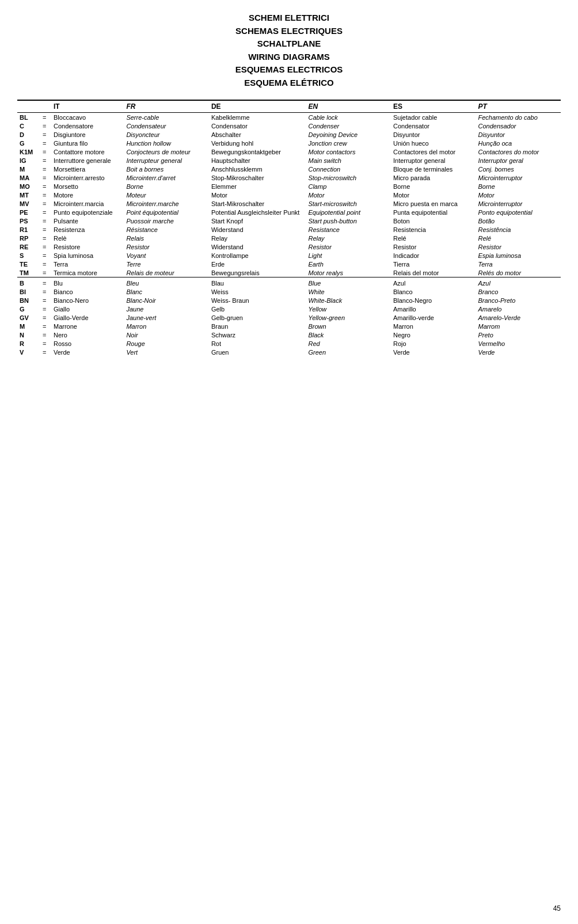  What do you see at coordinates (518, 204) in the screenshot?
I see `row-pt: Microinterruptor` at bounding box center [518, 204].